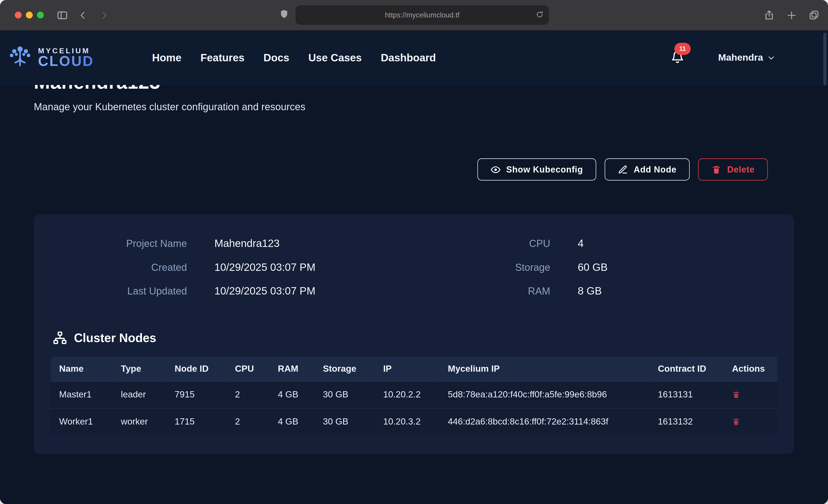 This screenshot has width=828, height=504. Describe the element at coordinates (233, 273) in the screenshot. I see `stats-left-column: Project Name Mahendra123 Created 10/29/2…` at that location.